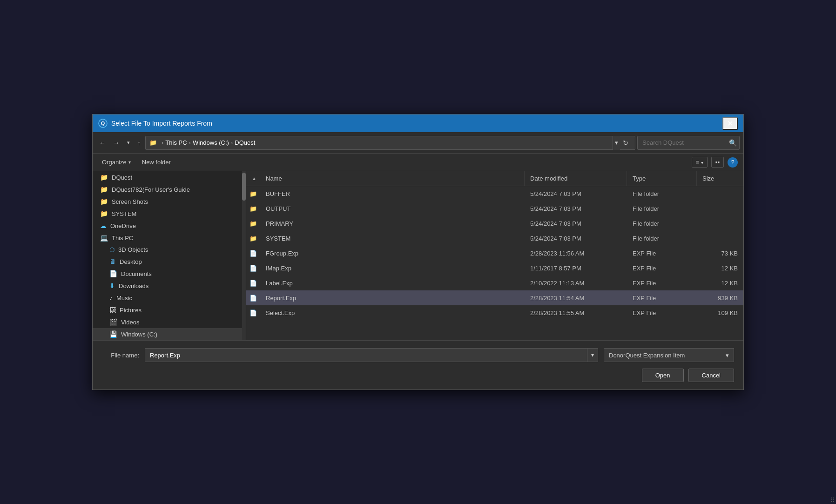  I want to click on file-name: PRIMARY, so click(392, 223).